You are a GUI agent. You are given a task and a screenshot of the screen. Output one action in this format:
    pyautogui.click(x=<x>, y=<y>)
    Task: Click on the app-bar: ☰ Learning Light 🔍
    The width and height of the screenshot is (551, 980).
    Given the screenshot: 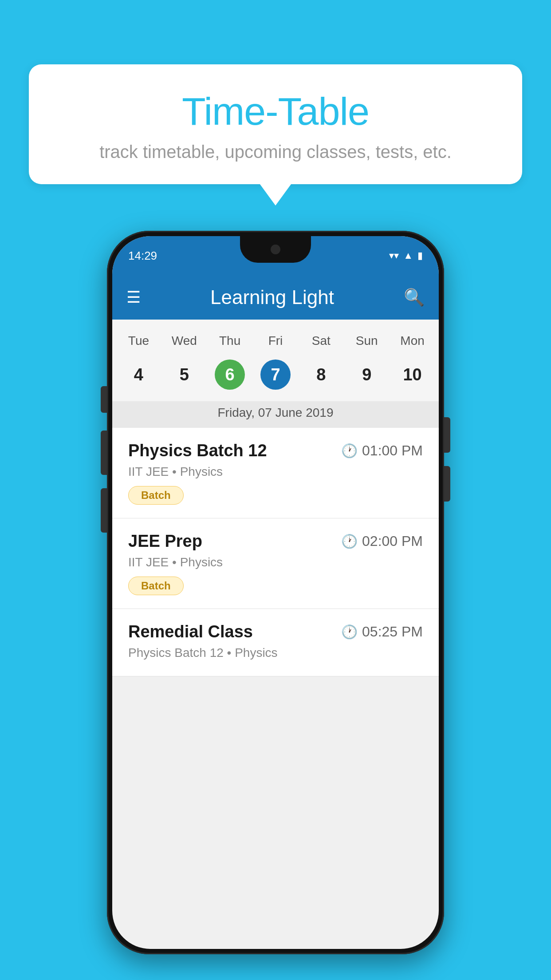 What is the action you would take?
    pyautogui.click(x=276, y=297)
    